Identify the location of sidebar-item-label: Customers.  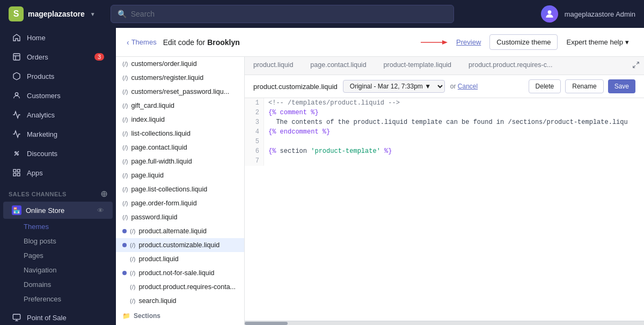
(44, 95).